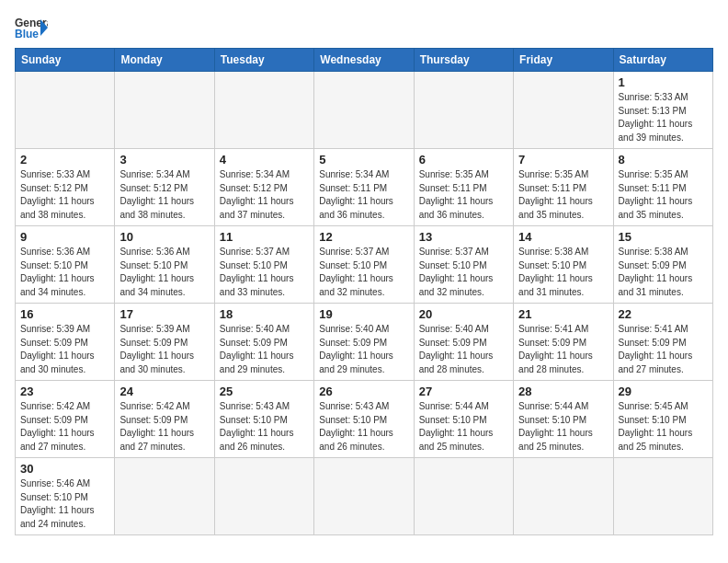 The width and height of the screenshot is (728, 563). What do you see at coordinates (165, 265) in the screenshot?
I see `calendar-cell: 10Sunrise: 5:36 AMSunset: 5:10 PMDayligh…` at bounding box center [165, 265].